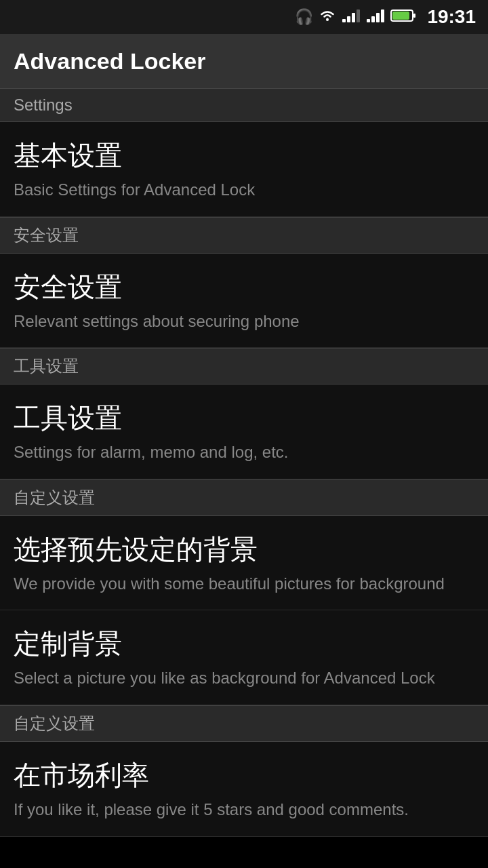 The width and height of the screenshot is (488, 868). Describe the element at coordinates (244, 584) in the screenshot. I see `menu-item-subtitle-3-0: We provide you with some beautiful pictu…` at that location.